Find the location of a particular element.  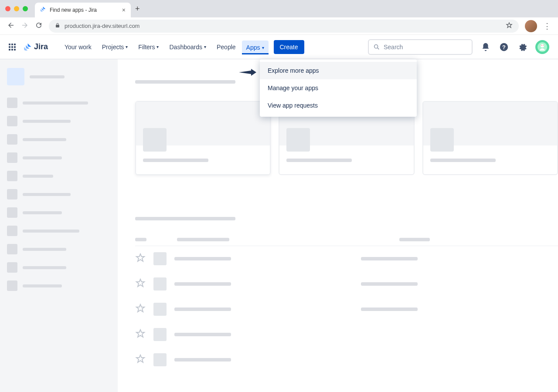

card-header is located at coordinates (203, 124).